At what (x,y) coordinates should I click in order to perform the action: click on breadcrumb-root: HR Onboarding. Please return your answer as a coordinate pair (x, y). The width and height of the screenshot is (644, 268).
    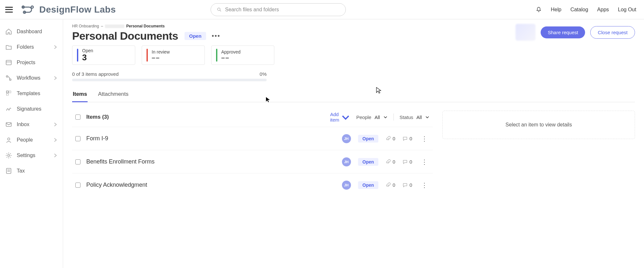
    Looking at the image, I should click on (86, 26).